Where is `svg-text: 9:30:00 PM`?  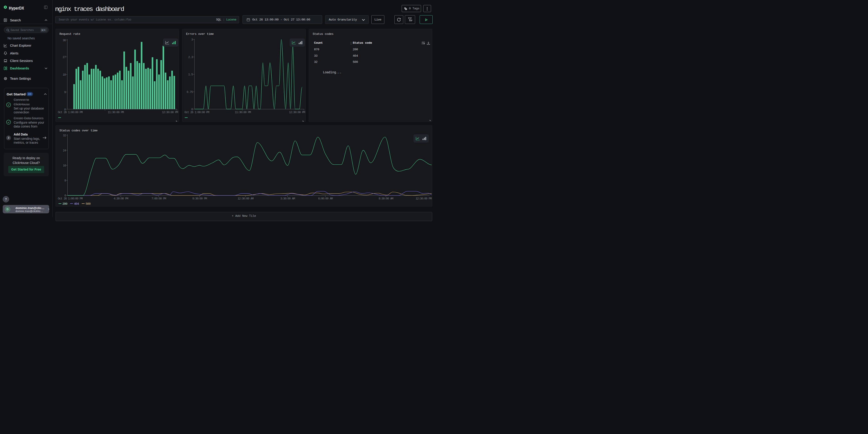 svg-text: 9:30:00 PM is located at coordinates (200, 199).